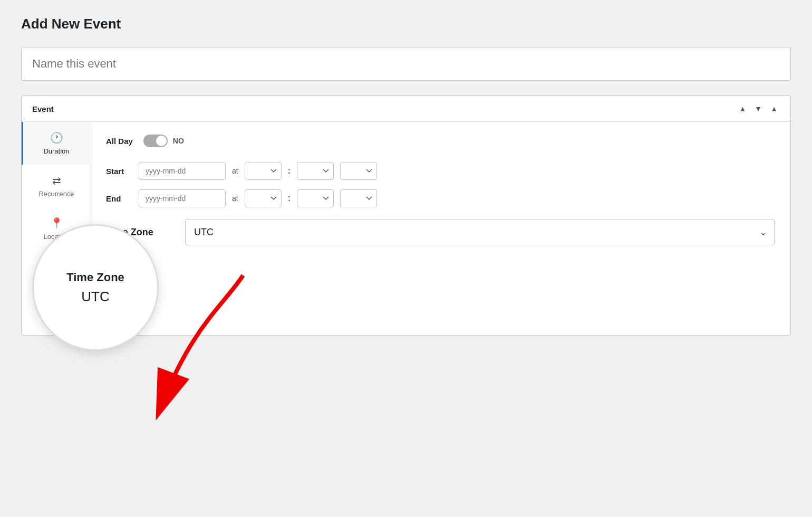  I want to click on event-name-input, so click(406, 64).